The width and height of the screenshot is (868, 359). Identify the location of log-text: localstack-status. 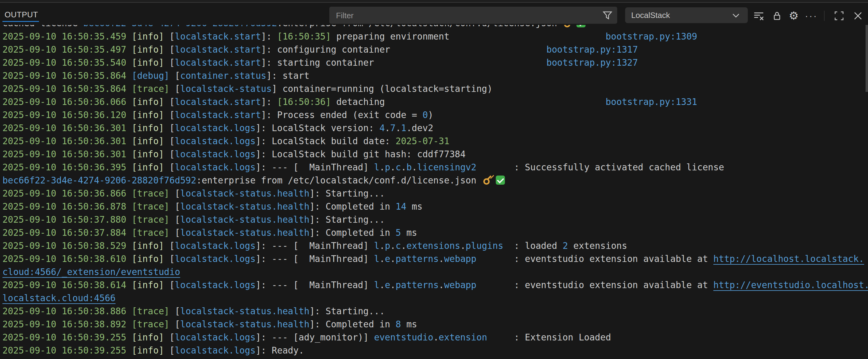
(226, 89).